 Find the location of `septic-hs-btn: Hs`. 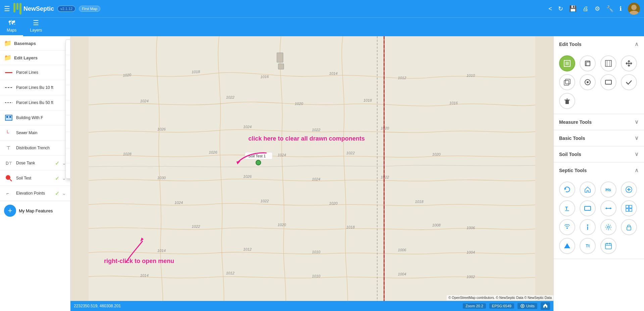

septic-hs-btn: Hs is located at coordinates (608, 190).